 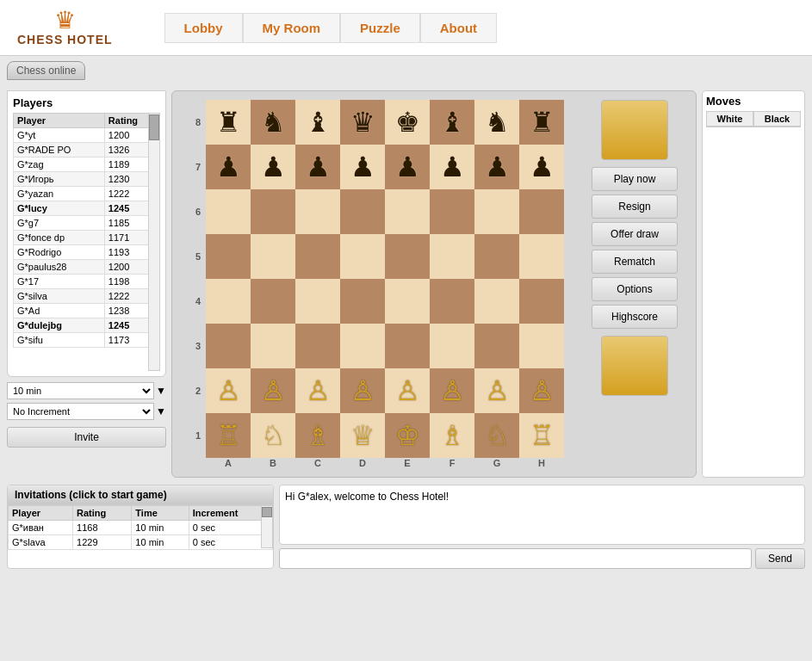 I want to click on list-item: G*иван116810 min0 sec, so click(x=141, y=528).